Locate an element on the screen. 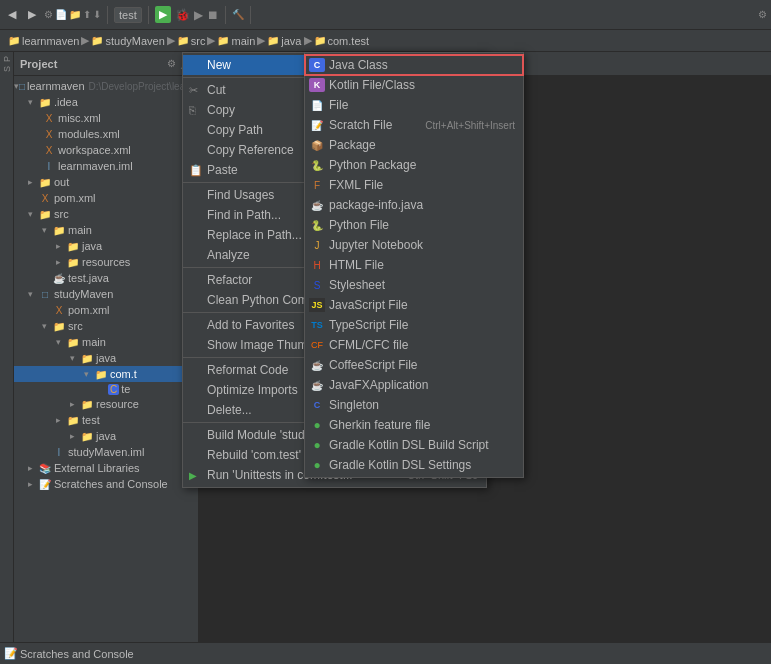 The height and width of the screenshot is (664, 771). menu-analyze-label: Analyze is located at coordinates (228, 255).